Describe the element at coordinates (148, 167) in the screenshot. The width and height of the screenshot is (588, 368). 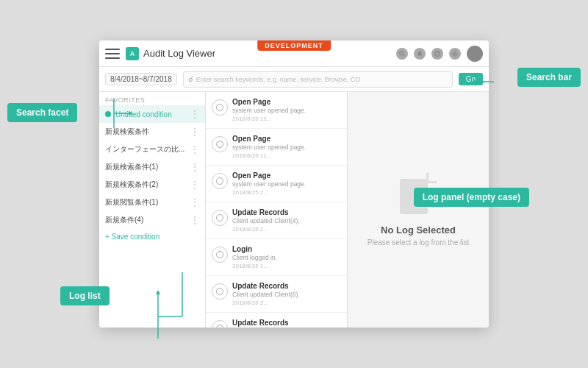
I see `sidebar-item-label-3: 新規検索条件(1)` at that location.